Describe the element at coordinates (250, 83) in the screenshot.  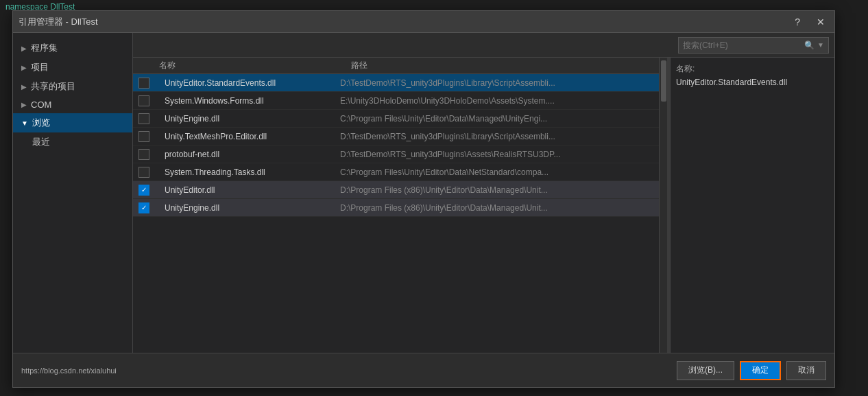
I see `file-name: UnityEditor.StandardEvents.dll` at that location.